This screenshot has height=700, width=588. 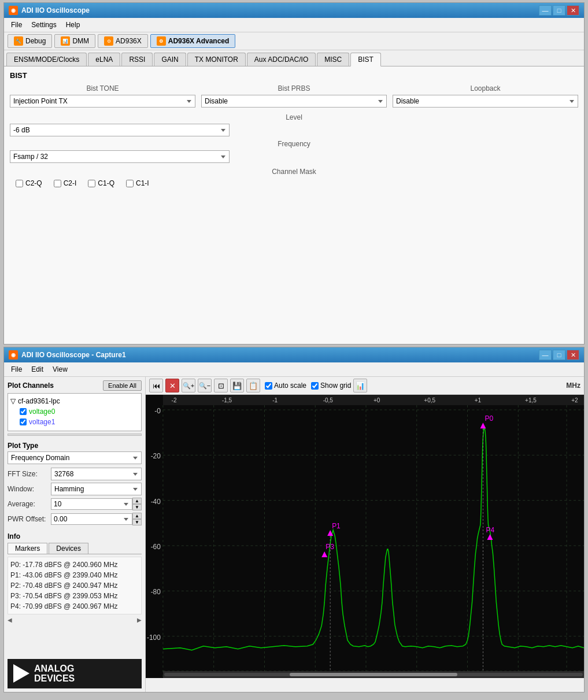 What do you see at coordinates (137, 516) in the screenshot?
I see `pwr-offset-up-btn: ▲` at bounding box center [137, 516].